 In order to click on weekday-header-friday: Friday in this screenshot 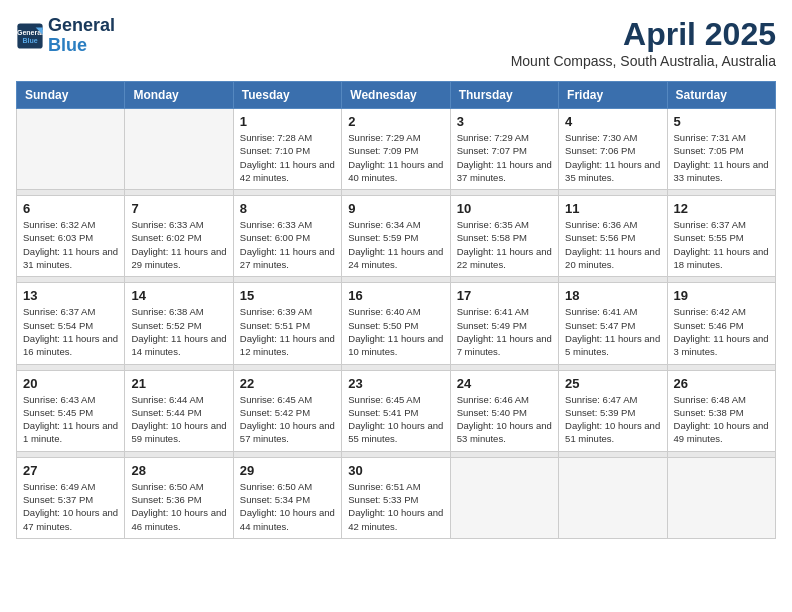, I will do `click(613, 96)`.